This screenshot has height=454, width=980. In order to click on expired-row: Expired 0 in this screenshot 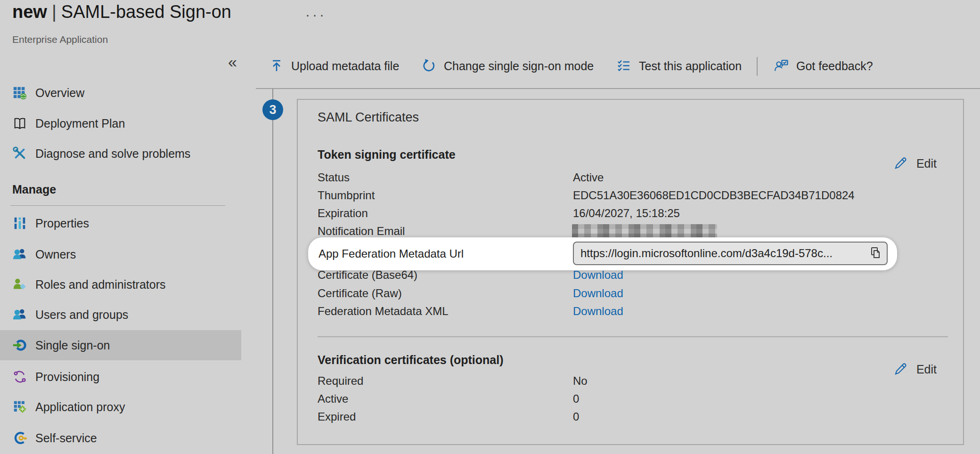, I will do `click(632, 417)`.